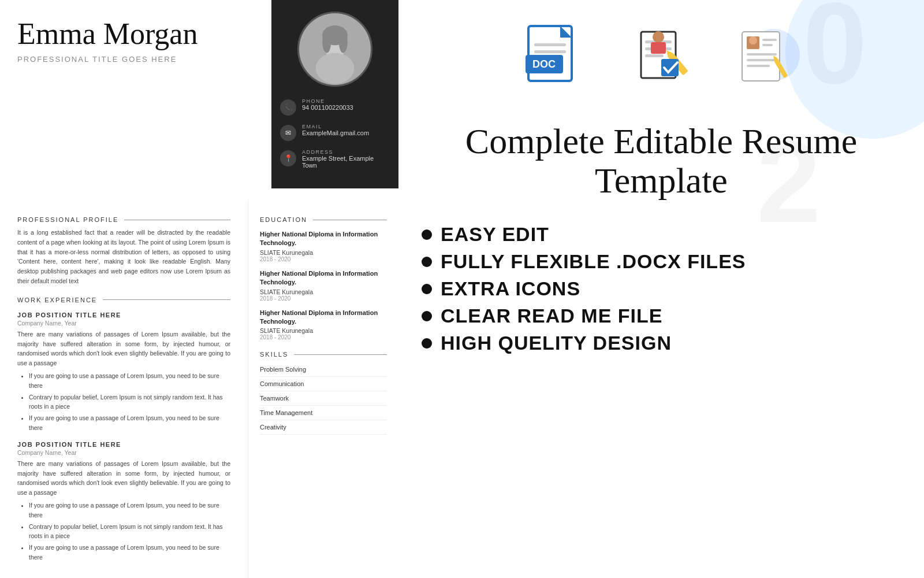 The height and width of the screenshot is (578, 924). Describe the element at coordinates (124, 315) in the screenshot. I see `job-title-1: JOB POSITION TITLE HERE` at that location.